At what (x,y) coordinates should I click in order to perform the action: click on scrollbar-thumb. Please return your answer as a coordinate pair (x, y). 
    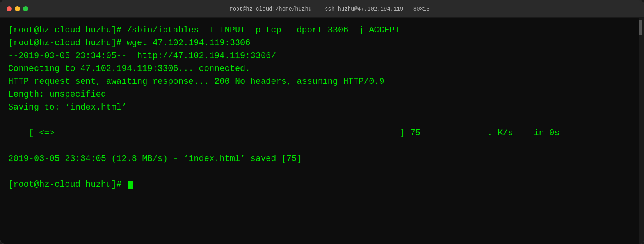
    Looking at the image, I should click on (640, 28).